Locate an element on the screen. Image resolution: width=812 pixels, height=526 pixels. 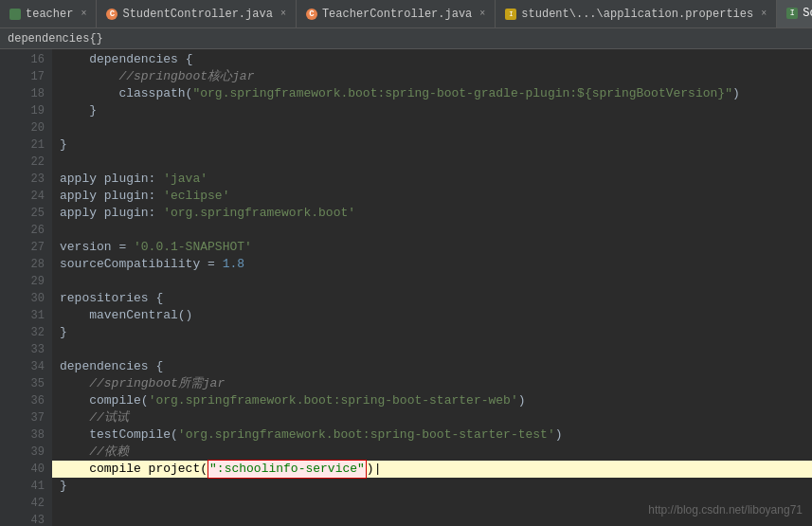
line-num-41: 41 is located at coordinates (29, 486).